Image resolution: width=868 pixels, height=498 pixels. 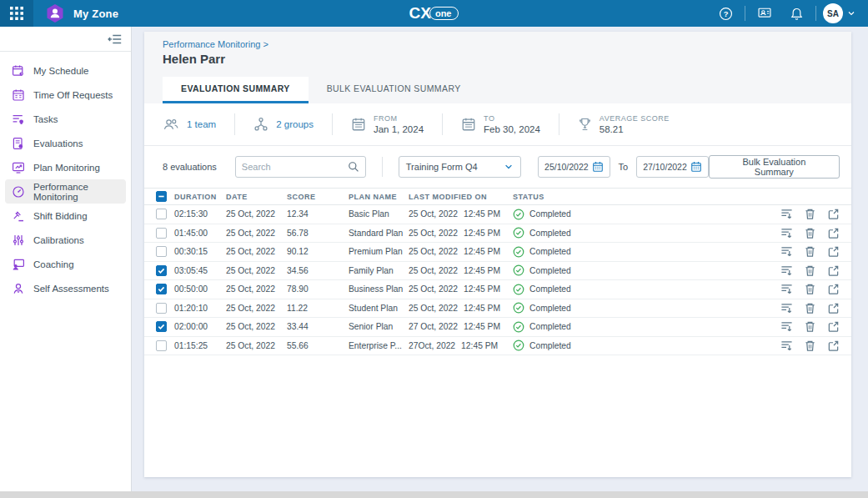 I want to click on user-menu: SA, so click(x=840, y=13).